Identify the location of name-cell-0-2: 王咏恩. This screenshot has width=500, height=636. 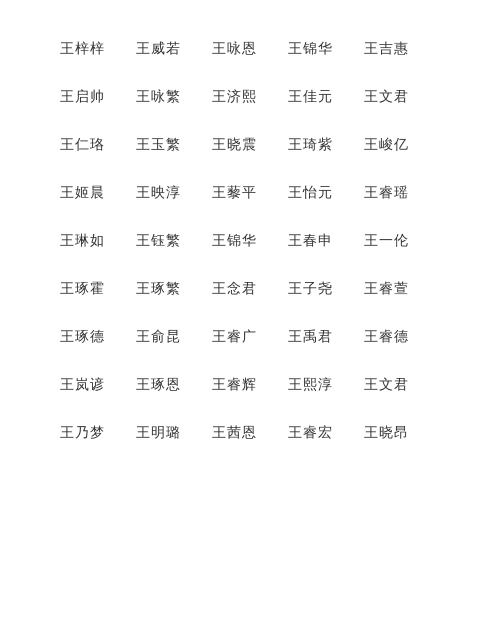
(250, 49).